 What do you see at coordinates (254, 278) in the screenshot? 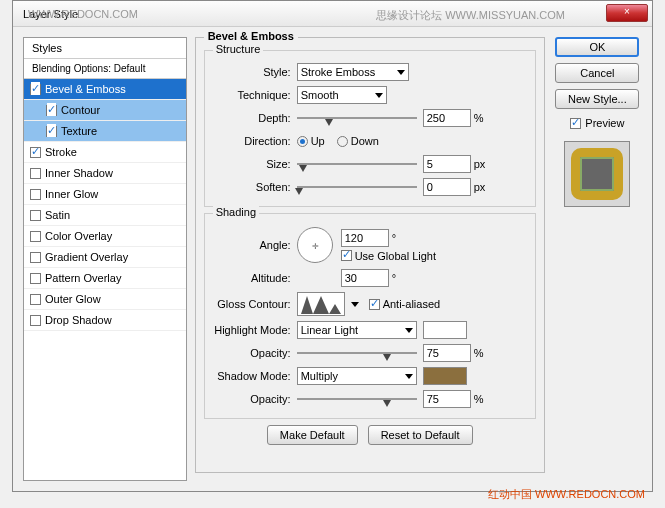
I see `altitude-label: Altitude:` at bounding box center [254, 278].